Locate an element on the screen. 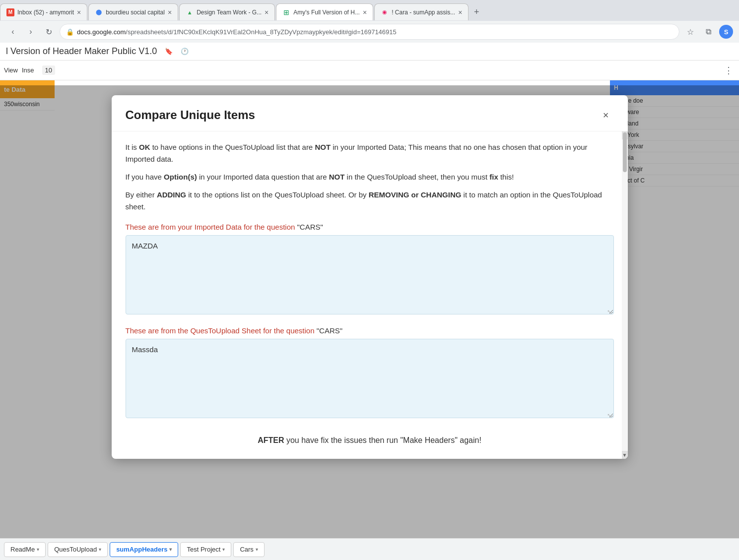 This screenshot has width=739, height=560. cara-favicon: ◉ is located at coordinates (385, 12).